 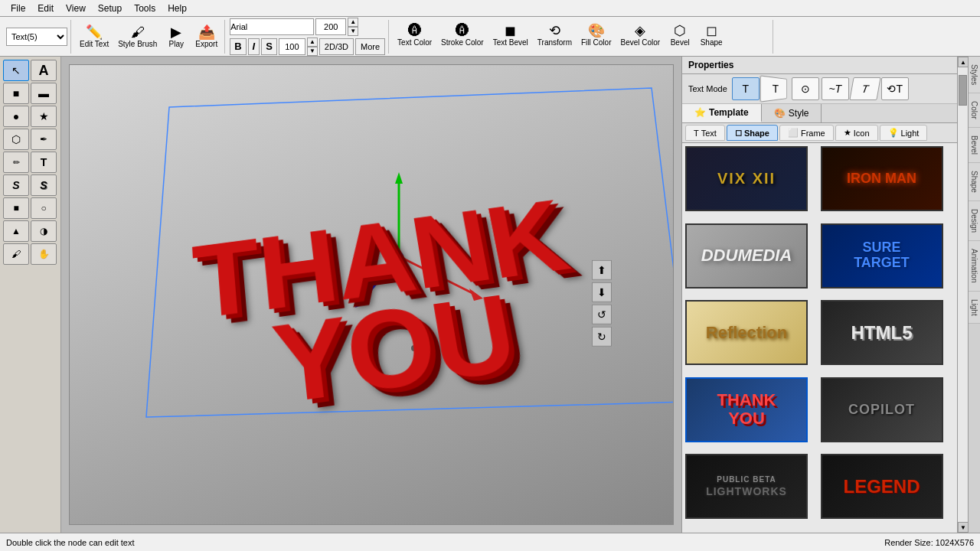 I want to click on side-tab-shape: Shape, so click(x=974, y=182).